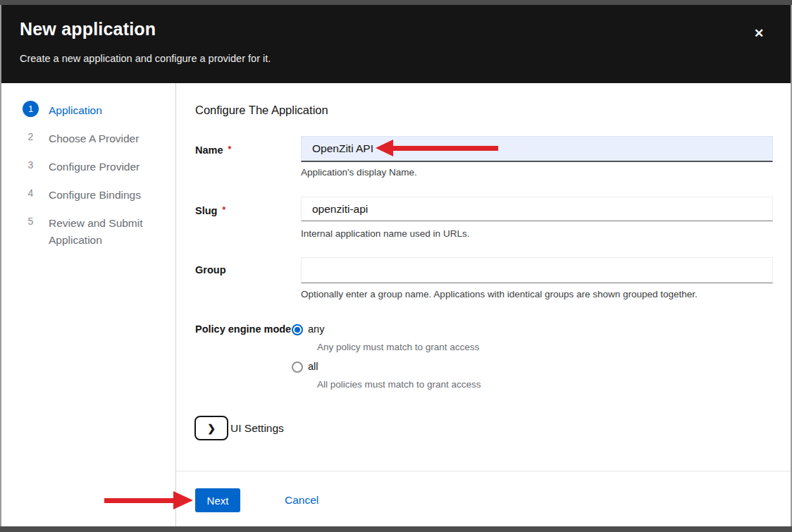 This screenshot has height=532, width=792. I want to click on sidebar-divider, so click(176, 304).